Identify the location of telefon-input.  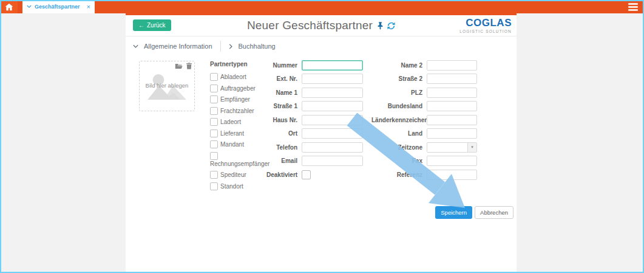
(333, 147).